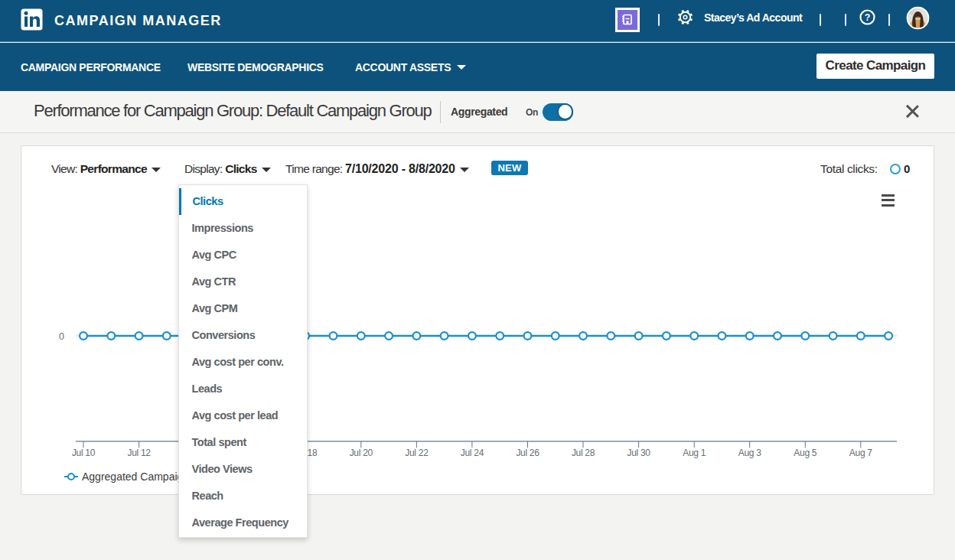 The height and width of the screenshot is (560, 955). I want to click on svg-text: Jul 26, so click(528, 453).